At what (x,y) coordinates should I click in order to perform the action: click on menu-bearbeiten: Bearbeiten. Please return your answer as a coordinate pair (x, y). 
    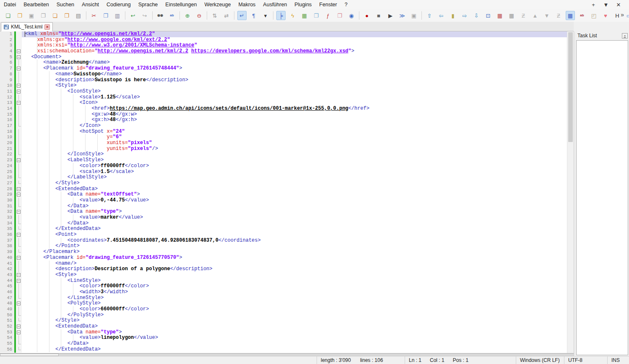
    Looking at the image, I should click on (36, 5).